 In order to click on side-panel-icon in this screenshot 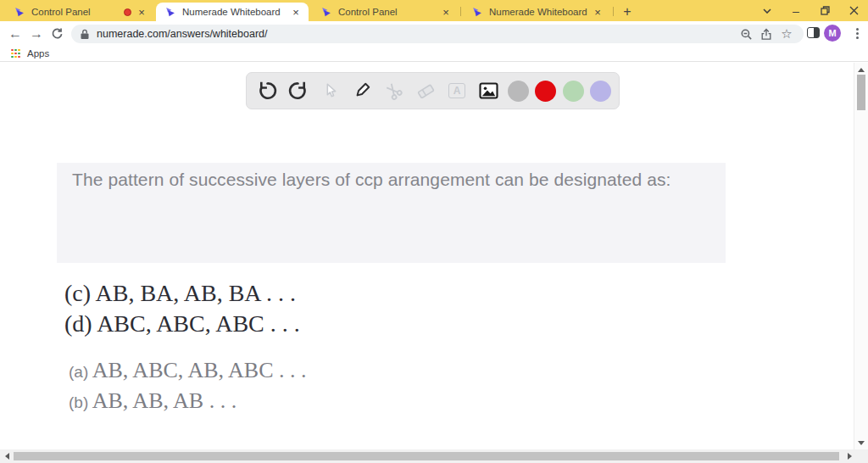, I will do `click(814, 32)`.